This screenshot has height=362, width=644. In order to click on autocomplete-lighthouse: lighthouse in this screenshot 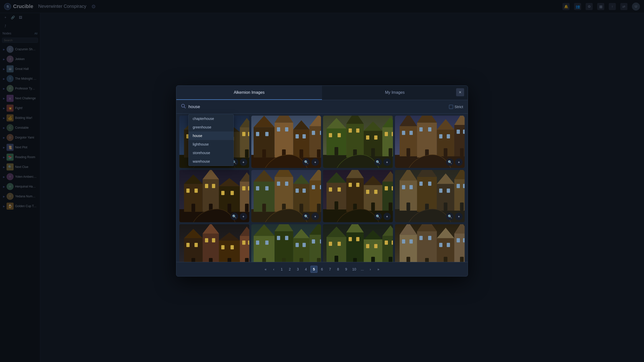, I will do `click(211, 144)`.